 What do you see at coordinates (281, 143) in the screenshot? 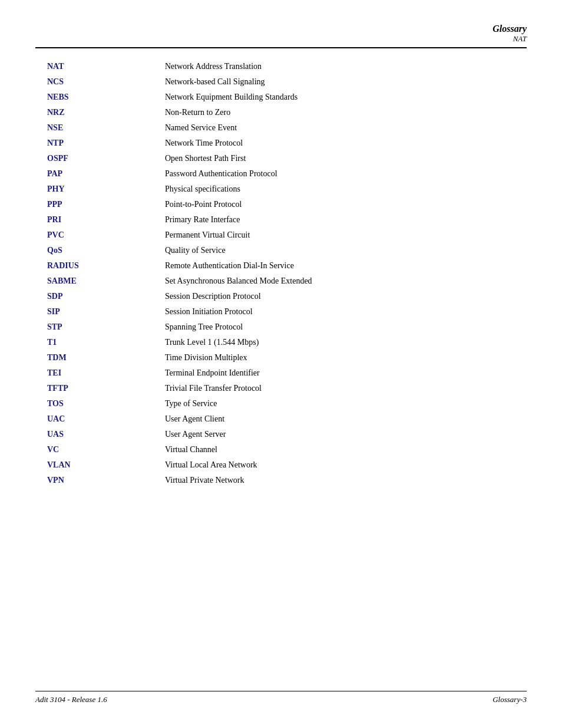
I see `glossary-row: NTPNetwork Time Protocol` at bounding box center [281, 143].